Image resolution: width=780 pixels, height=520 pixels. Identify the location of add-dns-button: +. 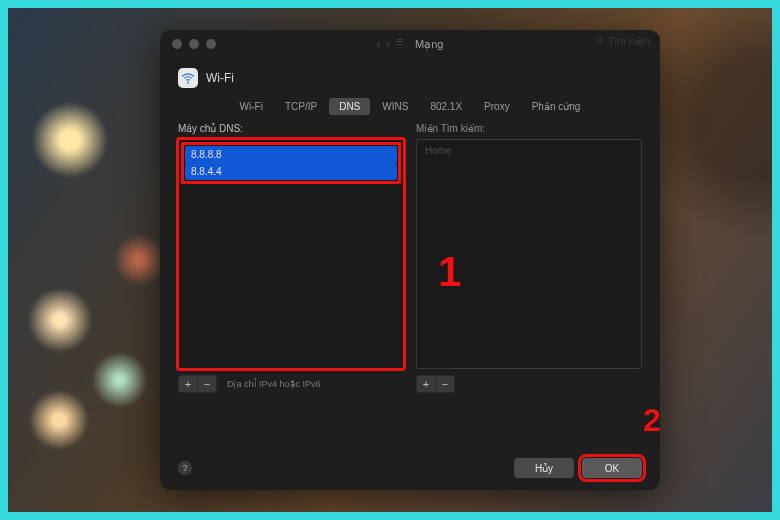
(188, 384).